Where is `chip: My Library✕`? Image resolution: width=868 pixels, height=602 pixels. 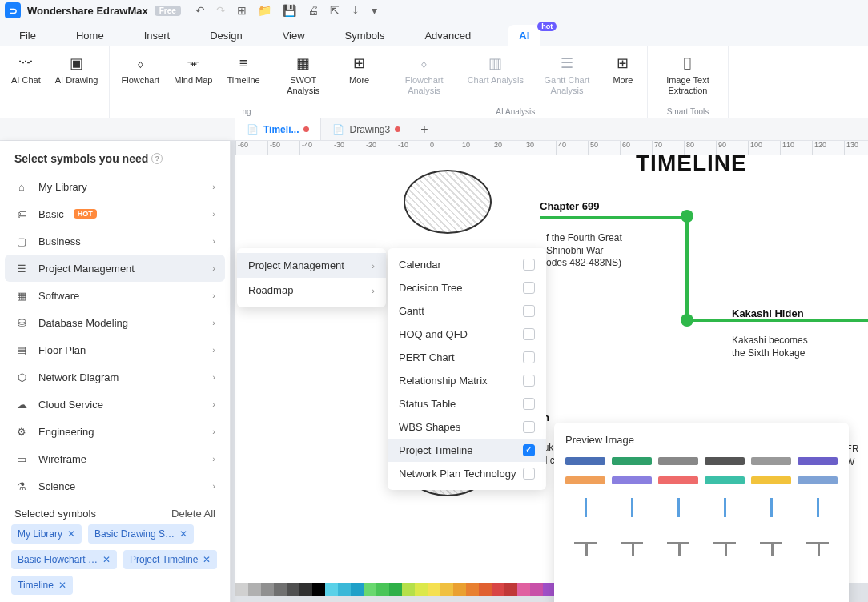
chip: My Library✕ is located at coordinates (46, 534).